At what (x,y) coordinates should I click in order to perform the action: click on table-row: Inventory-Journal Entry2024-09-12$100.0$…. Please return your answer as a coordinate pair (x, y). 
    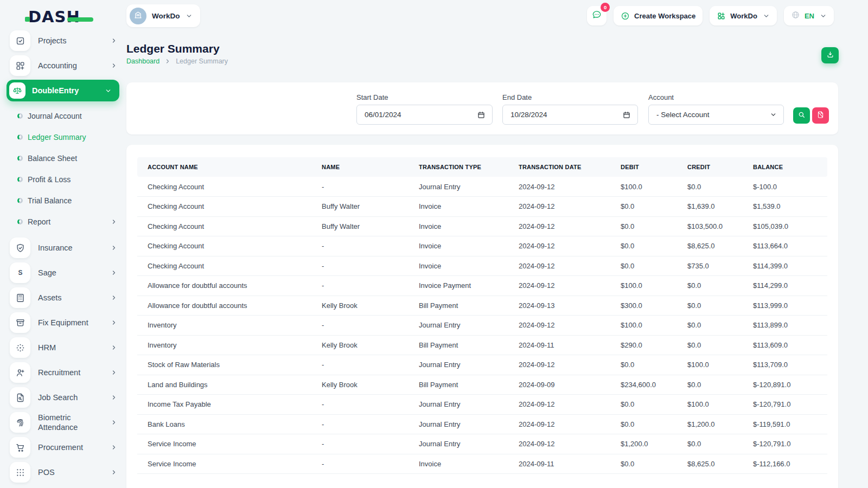
    Looking at the image, I should click on (482, 325).